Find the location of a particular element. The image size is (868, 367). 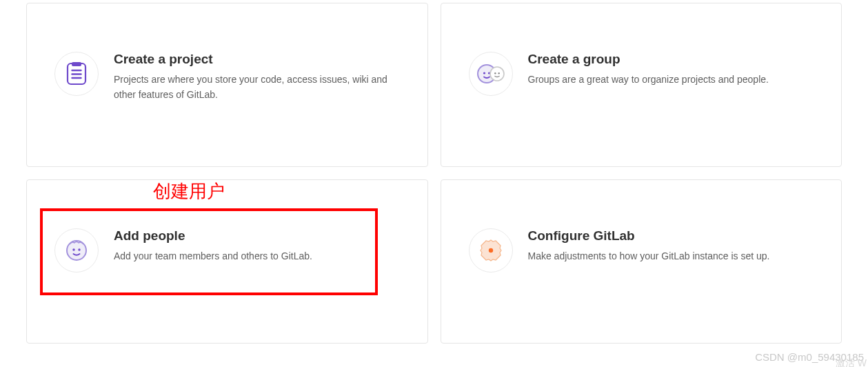

card-content: Create a group Groups are a great way to… is located at coordinates (672, 70).